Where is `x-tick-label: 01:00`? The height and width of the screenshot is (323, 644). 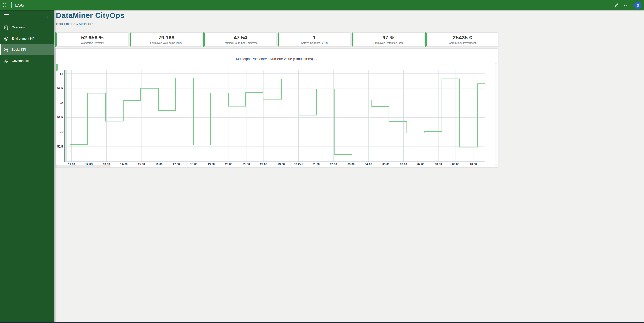
x-tick-label: 01:00 is located at coordinates (316, 164).